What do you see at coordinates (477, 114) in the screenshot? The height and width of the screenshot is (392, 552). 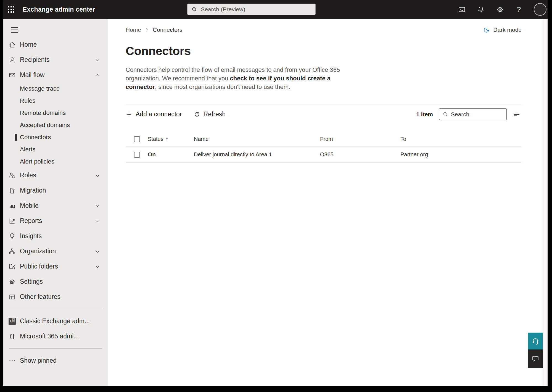 I see `list-search-input` at bounding box center [477, 114].